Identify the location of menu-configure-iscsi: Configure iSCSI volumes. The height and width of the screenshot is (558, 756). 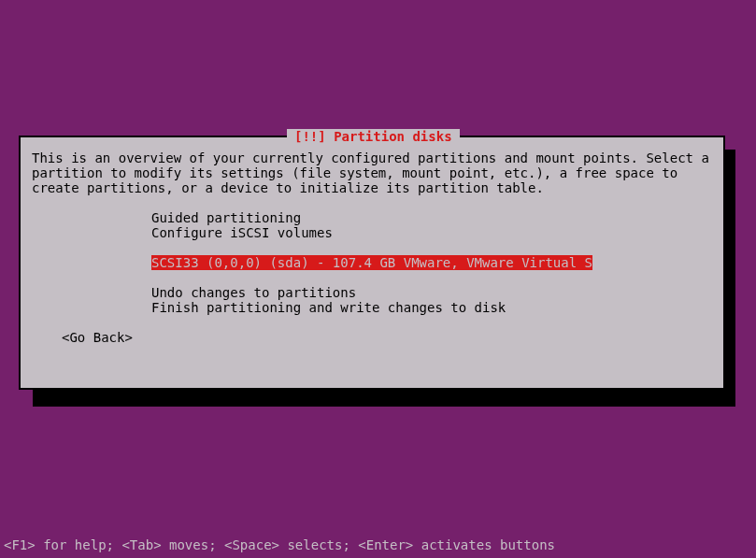
(432, 233).